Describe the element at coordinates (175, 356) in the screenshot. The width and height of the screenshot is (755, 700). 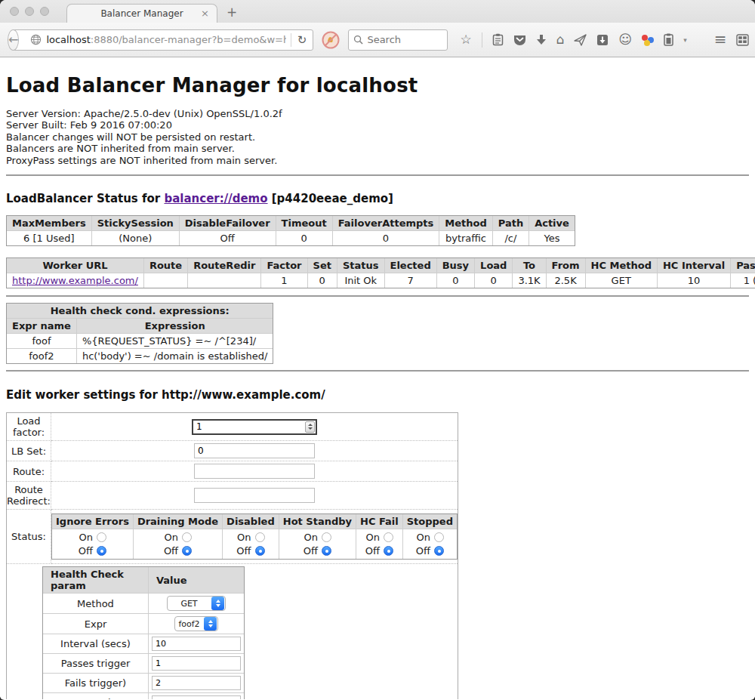
I see `expression-cell: hc('body') =~ /domain is established/` at that location.